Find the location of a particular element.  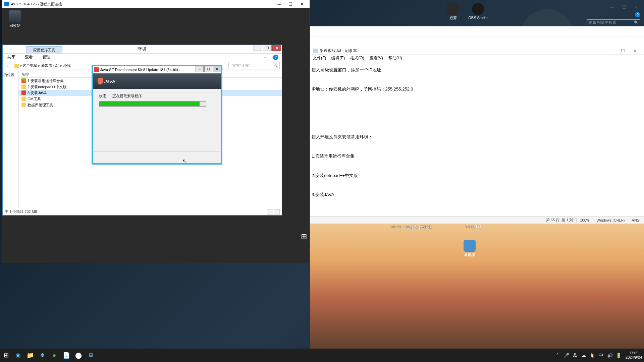

view-icons-button is located at coordinates (277, 212).